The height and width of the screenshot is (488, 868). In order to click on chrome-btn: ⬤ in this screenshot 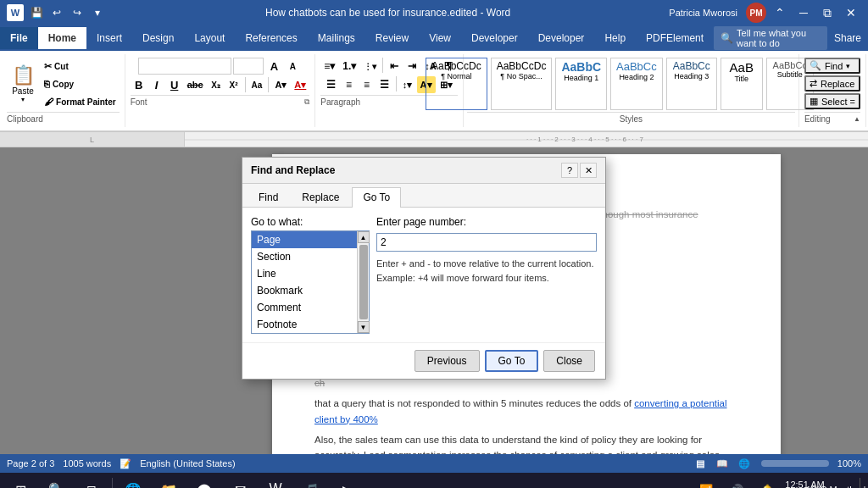, I will do `click(204, 481)`.